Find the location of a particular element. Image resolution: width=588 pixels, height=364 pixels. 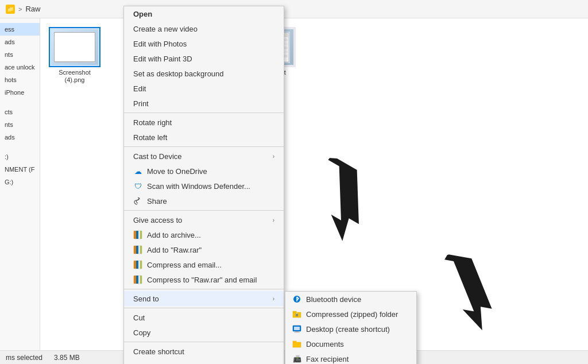

menu-item-copy: Copy is located at coordinates (204, 332).